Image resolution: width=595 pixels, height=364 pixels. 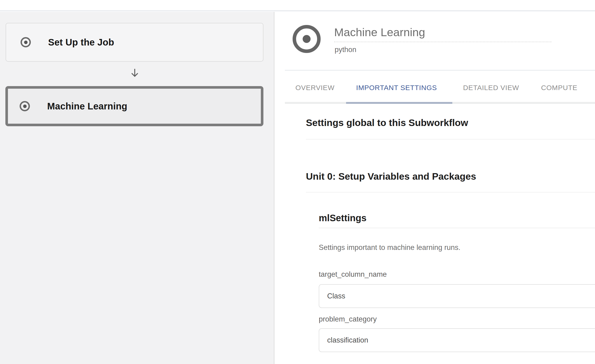 I want to click on tab-active-indicator, so click(x=399, y=103).